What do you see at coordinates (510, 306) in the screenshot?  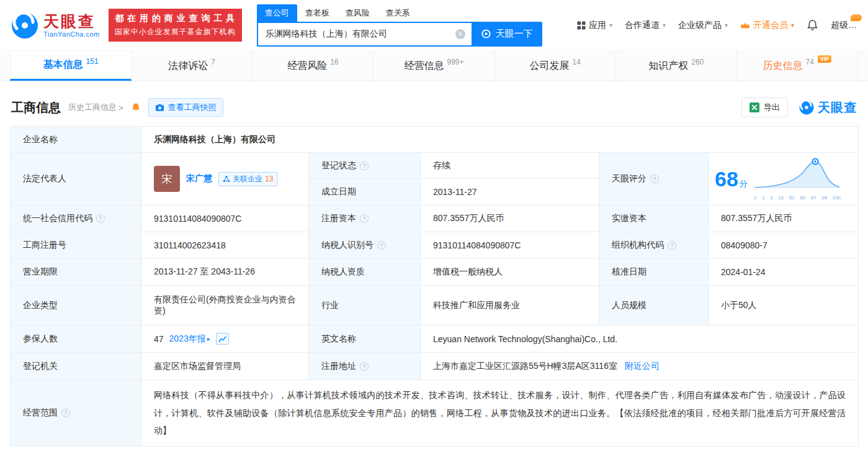 I see `industry-value: 科技推广和应用服务业` at bounding box center [510, 306].